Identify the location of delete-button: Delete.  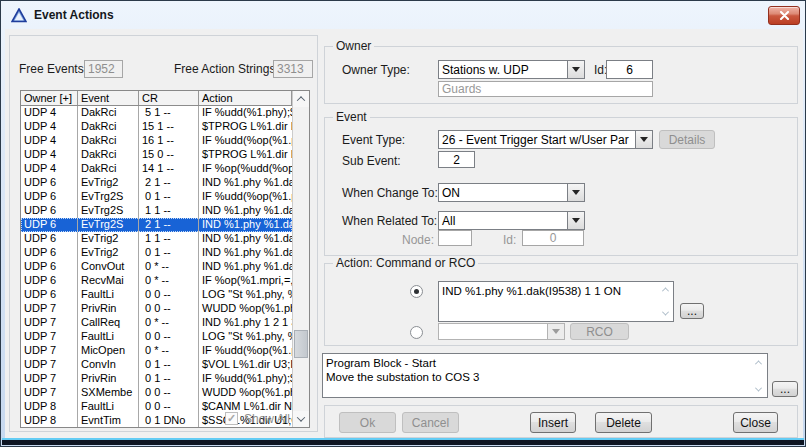
(624, 422).